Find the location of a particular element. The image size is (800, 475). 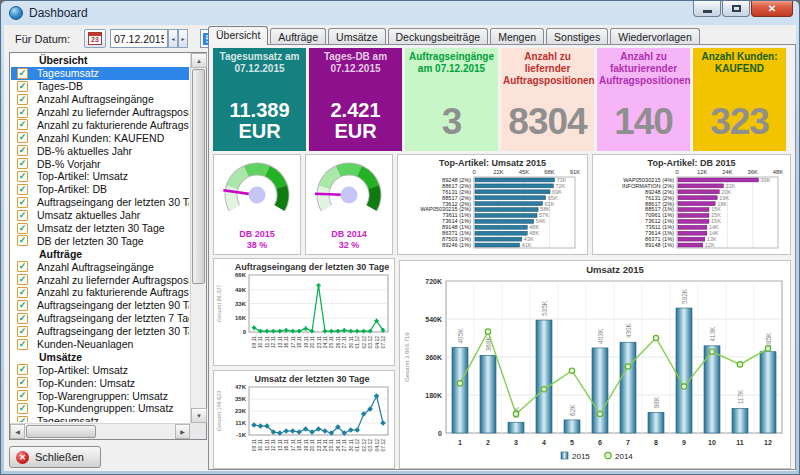

tab-sonstiges: Sonstiges is located at coordinates (577, 36).